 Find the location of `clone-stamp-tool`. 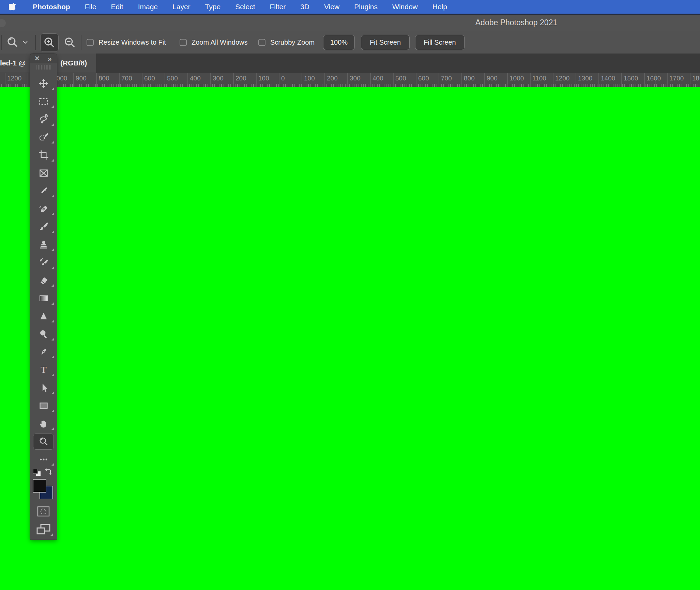

clone-stamp-tool is located at coordinates (44, 245).